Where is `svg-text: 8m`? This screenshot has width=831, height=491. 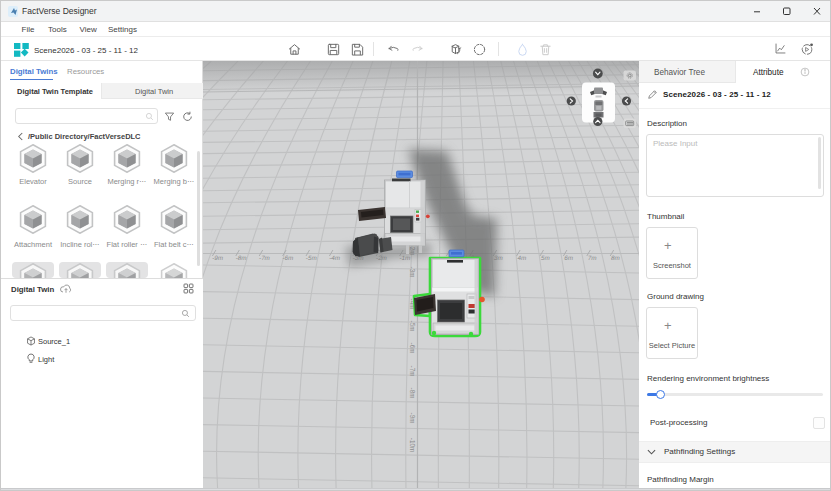
svg-text: 8m is located at coordinates (616, 258).